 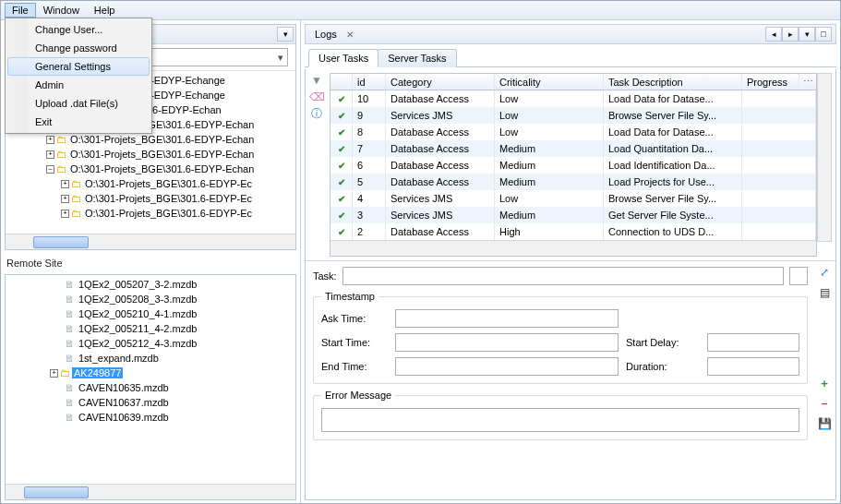 I want to click on table-row: ✔9Services JMSLowBrowse Server File Sy..…, so click(x=573, y=115).